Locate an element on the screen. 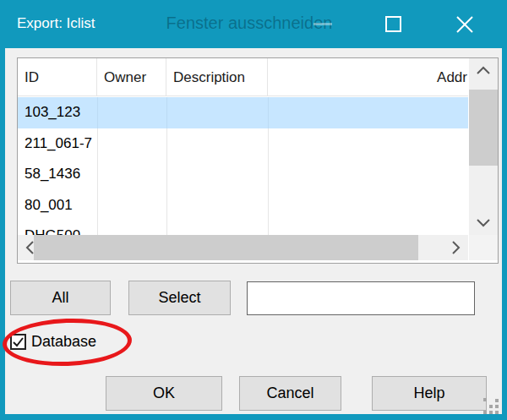 Image resolution: width=507 pixels, height=420 pixels. list-item: DHG500 is located at coordinates (243, 228).